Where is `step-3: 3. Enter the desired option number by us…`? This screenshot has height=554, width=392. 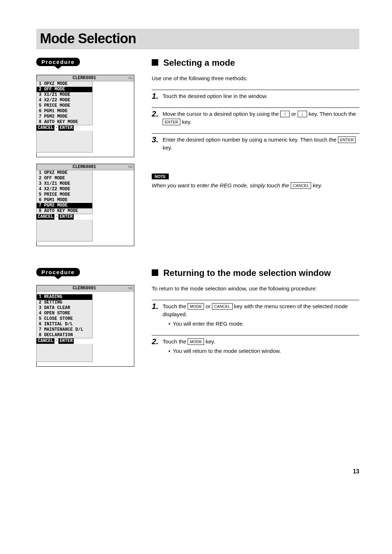 step-3: 3. Enter the desired option number by us… is located at coordinates (256, 146).